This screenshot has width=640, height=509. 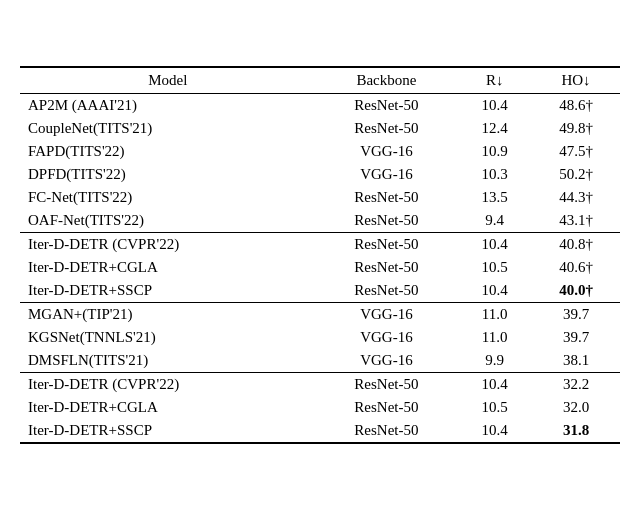 I want to click on table-row: Iter-D-DETR+SSCPResNet-5010.440.0†, so click(x=320, y=291).